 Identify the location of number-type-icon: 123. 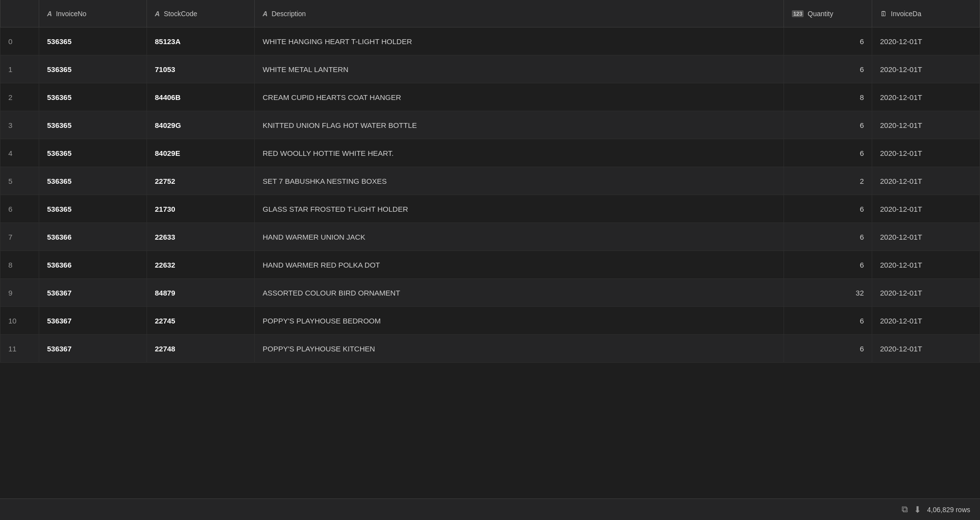
(798, 14).